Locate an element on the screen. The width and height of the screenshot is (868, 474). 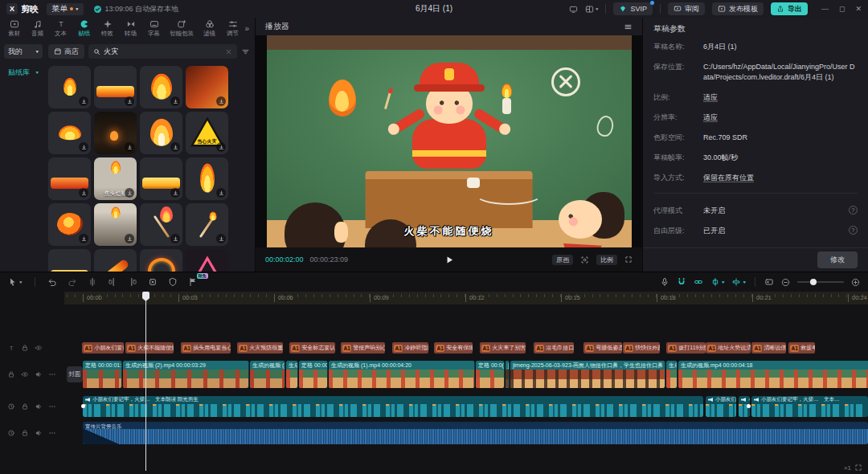
video-clip: 定格 00:00:0 is located at coordinates (313, 374).